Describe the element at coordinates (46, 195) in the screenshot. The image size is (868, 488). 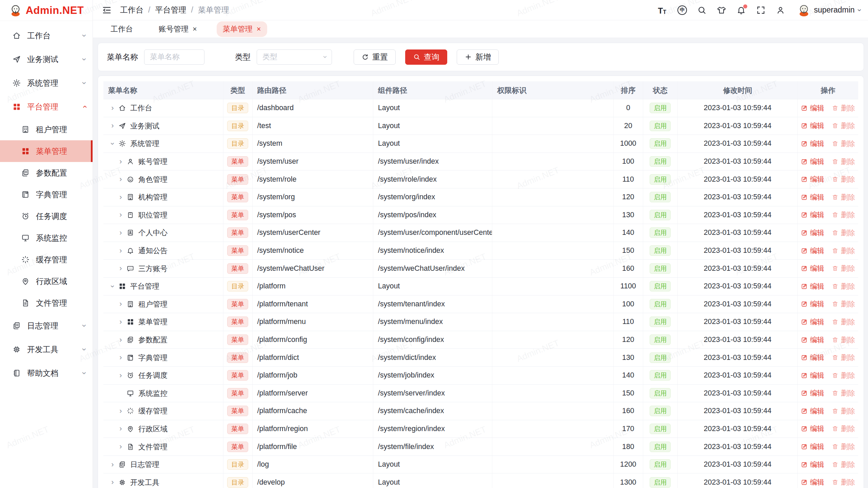
I see `sidebar-item: 字典管理` at that location.